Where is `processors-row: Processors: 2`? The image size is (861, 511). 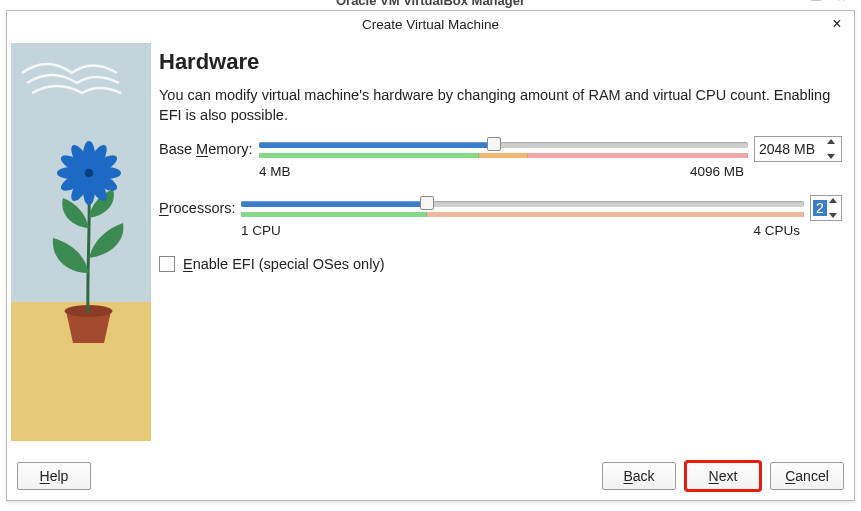
processors-row: Processors: 2 is located at coordinates (500, 208).